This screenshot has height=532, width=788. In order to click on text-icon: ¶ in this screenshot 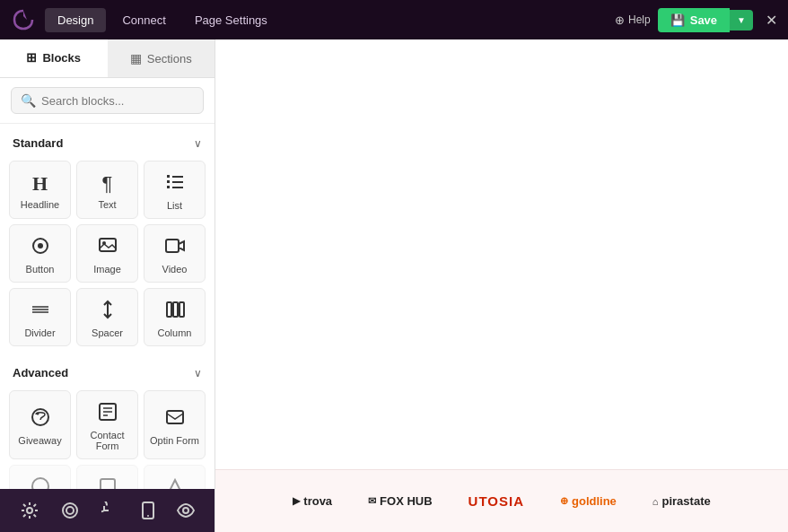, I will do `click(108, 184)`.